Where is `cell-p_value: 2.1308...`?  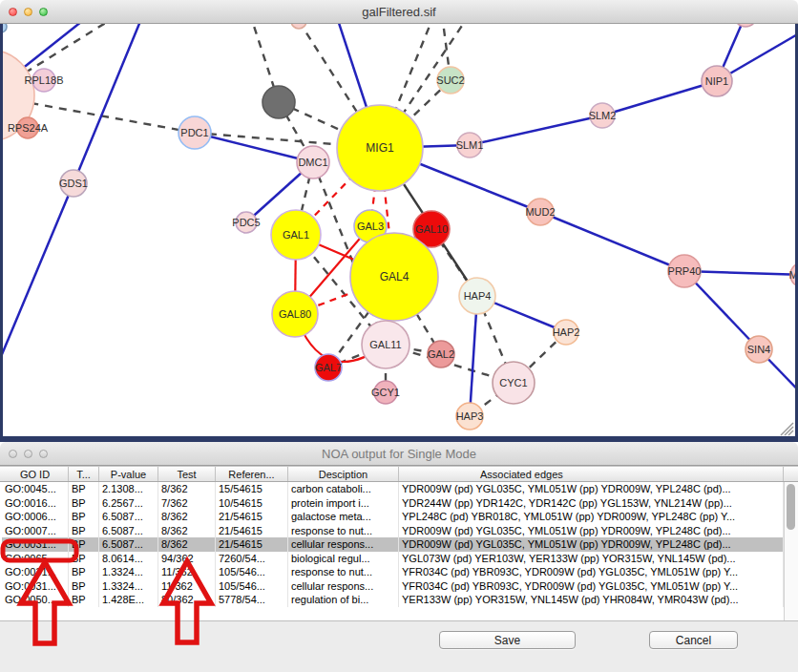
cell-p_value: 2.1308... is located at coordinates (129, 489).